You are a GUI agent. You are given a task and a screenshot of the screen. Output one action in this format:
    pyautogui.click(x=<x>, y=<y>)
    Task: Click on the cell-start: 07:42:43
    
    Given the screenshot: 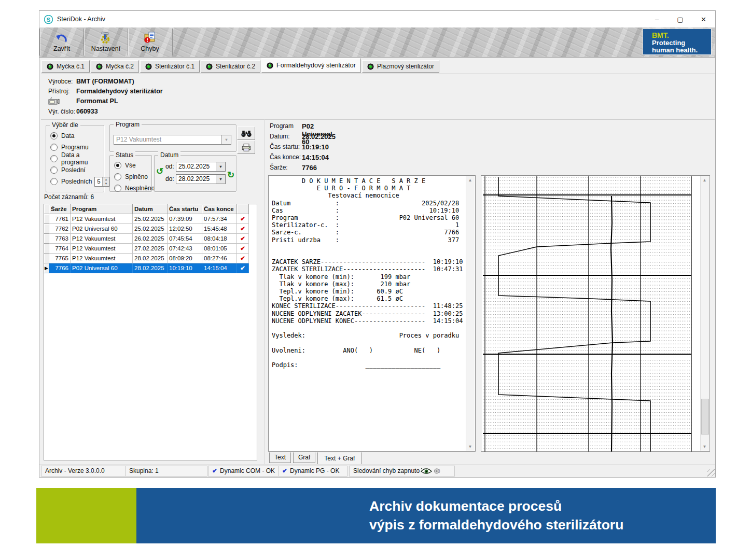 What is the action you would take?
    pyautogui.click(x=185, y=249)
    